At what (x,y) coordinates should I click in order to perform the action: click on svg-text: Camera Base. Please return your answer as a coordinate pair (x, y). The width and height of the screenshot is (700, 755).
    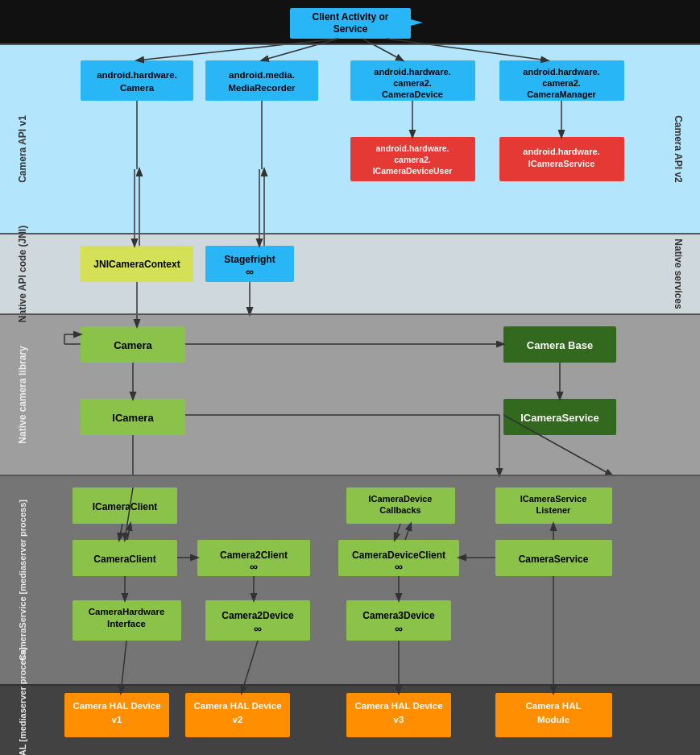
    Looking at the image, I should click on (560, 345).